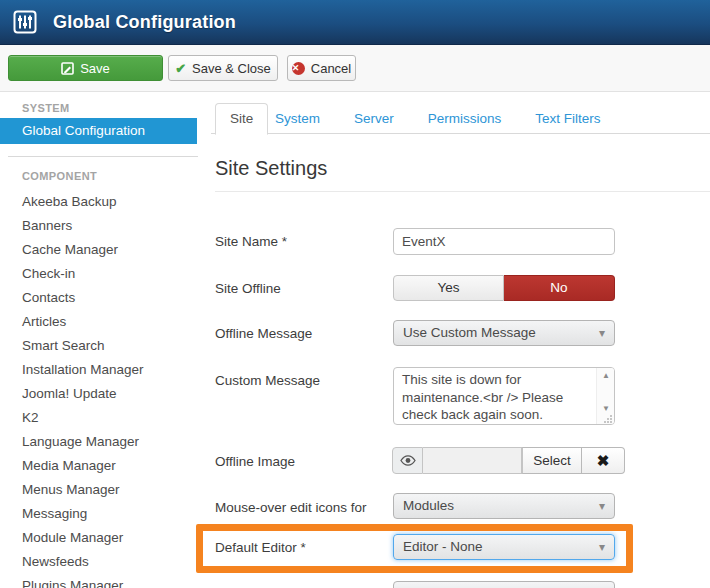 This screenshot has width=710, height=588. I want to click on sidebar-divider, so click(103, 156).